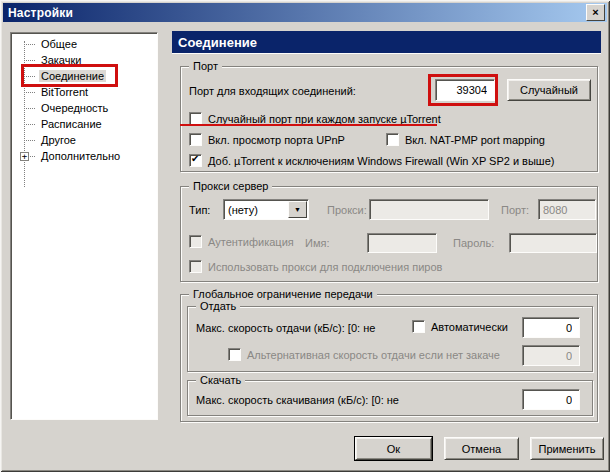  I want to click on window-title: Настройки, so click(40, 13).